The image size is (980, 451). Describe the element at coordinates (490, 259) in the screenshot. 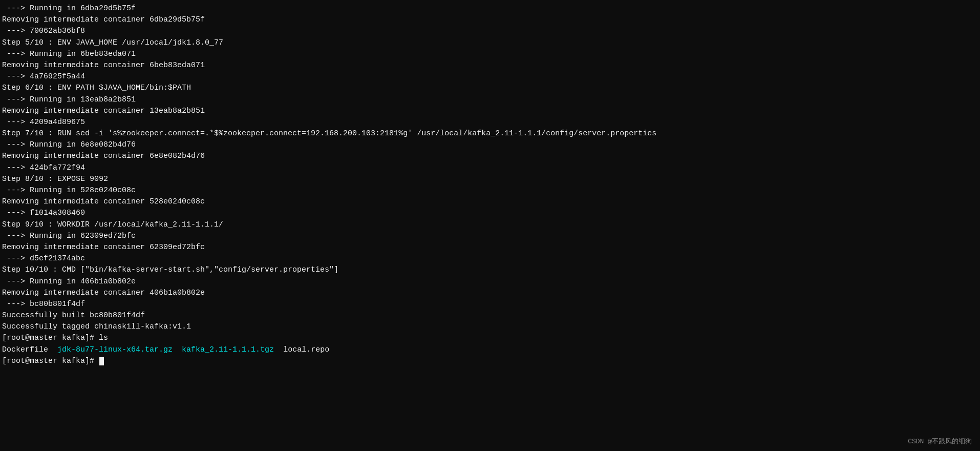

I see `terminal-line: ---> d5ef21374abc` at that location.